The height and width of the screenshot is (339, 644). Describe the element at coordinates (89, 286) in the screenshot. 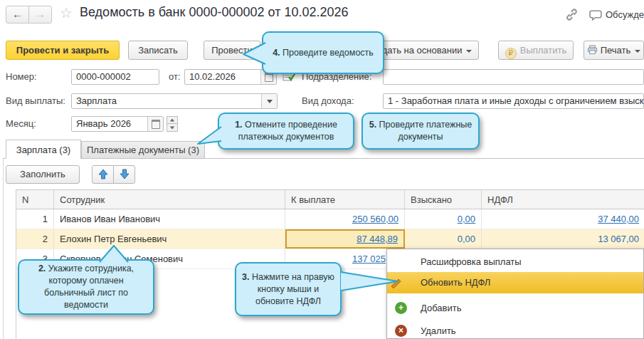

I see `callout-text: Укажите сотрудника, которому оплачен бол…` at that location.